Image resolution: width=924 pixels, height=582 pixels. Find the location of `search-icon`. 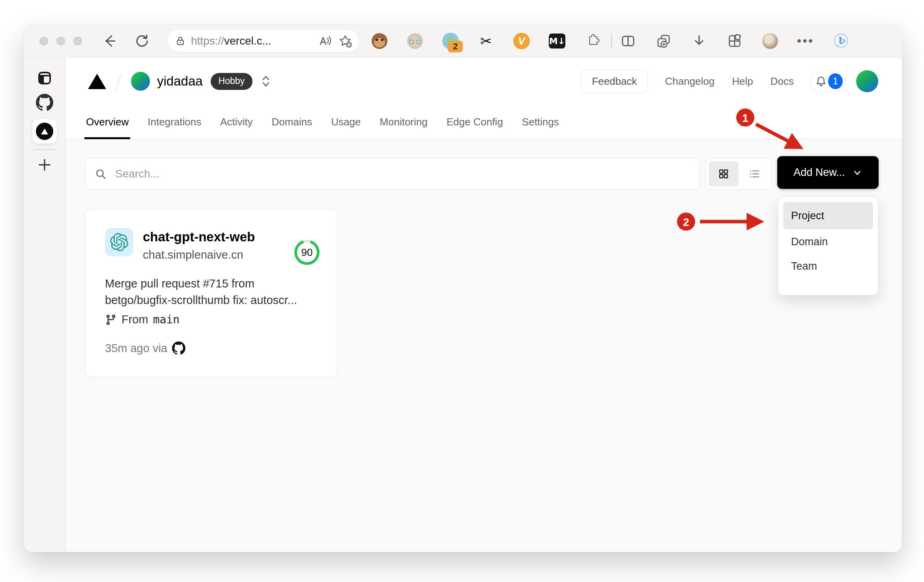

search-icon is located at coordinates (101, 174).